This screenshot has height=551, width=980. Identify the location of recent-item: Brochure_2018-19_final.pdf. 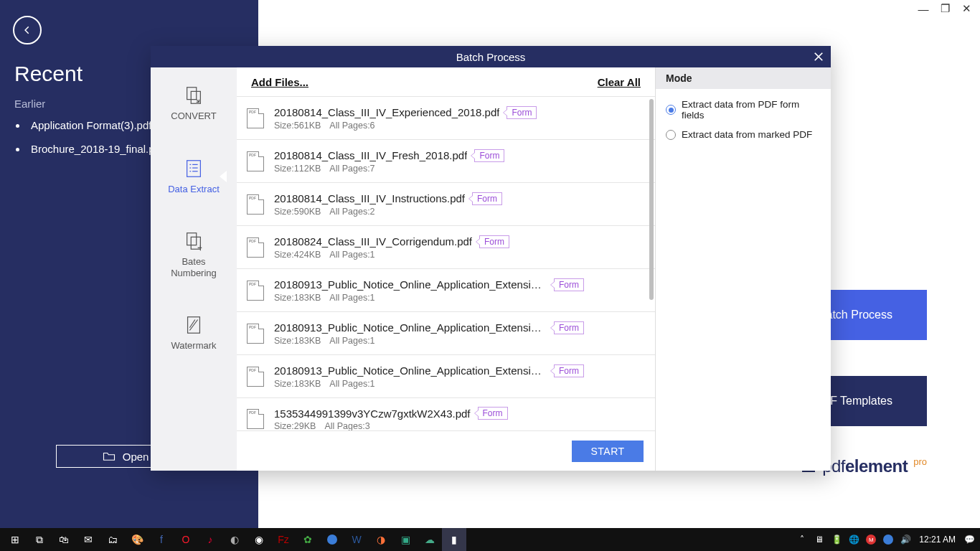
(90, 149).